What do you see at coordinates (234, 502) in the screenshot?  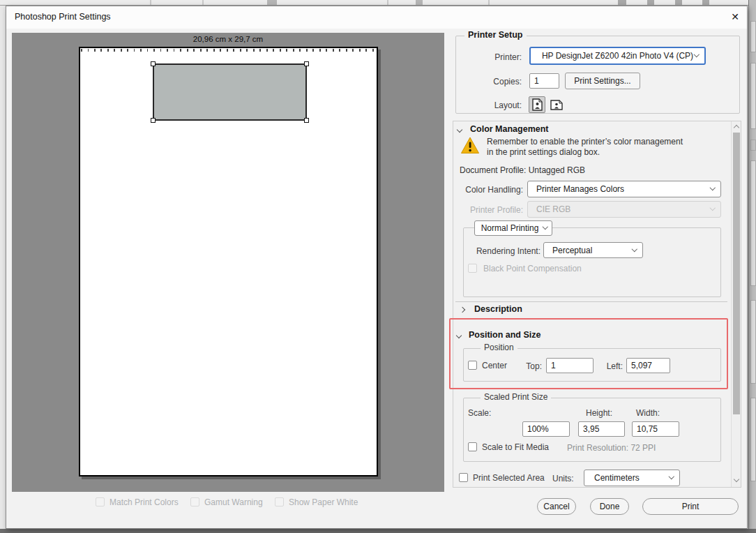 I see `gamut-warning-label: Gamut Warning` at bounding box center [234, 502].